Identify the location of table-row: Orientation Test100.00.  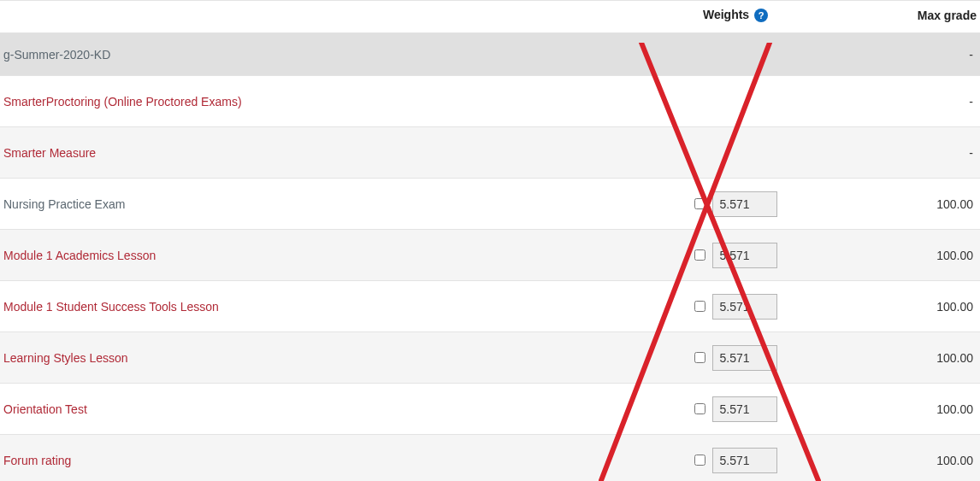
(490, 409).